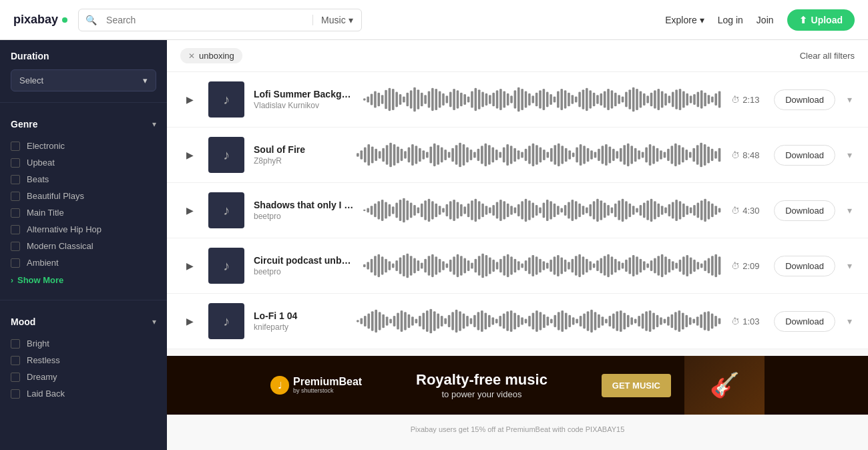 The width and height of the screenshot is (868, 450). Describe the element at coordinates (760, 20) in the screenshot. I see `header-nav: Explore ▾ Log in Join ⬆ Upload` at that location.